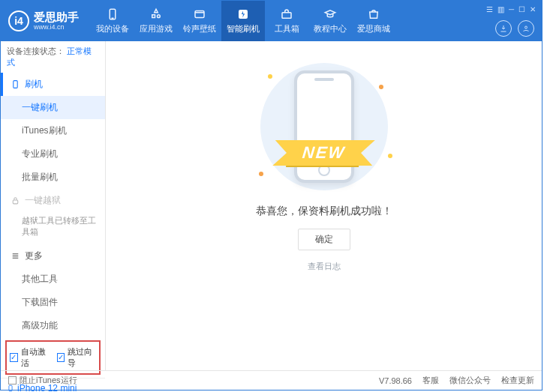  I want to click on checkbox-skip-setup: ✓ 跳过向导, so click(77, 358).